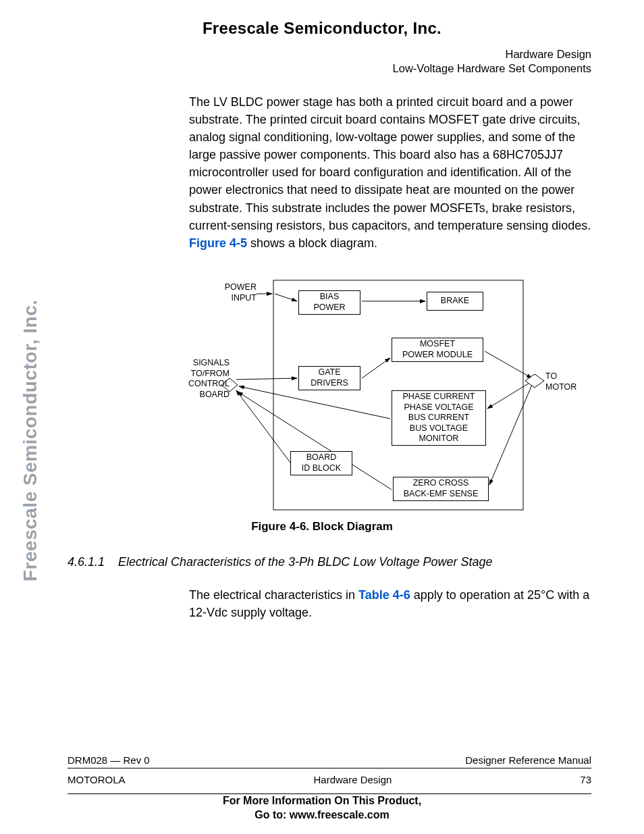 This screenshot has height=834, width=644. I want to click on header-line-1: Hardware Design, so click(492, 54).